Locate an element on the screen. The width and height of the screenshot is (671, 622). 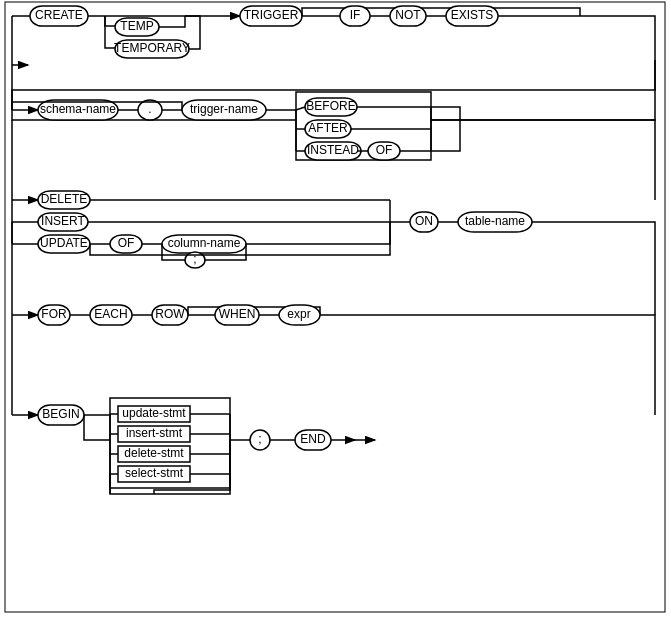
update-stmt-label: update-stmt is located at coordinates (154, 413).